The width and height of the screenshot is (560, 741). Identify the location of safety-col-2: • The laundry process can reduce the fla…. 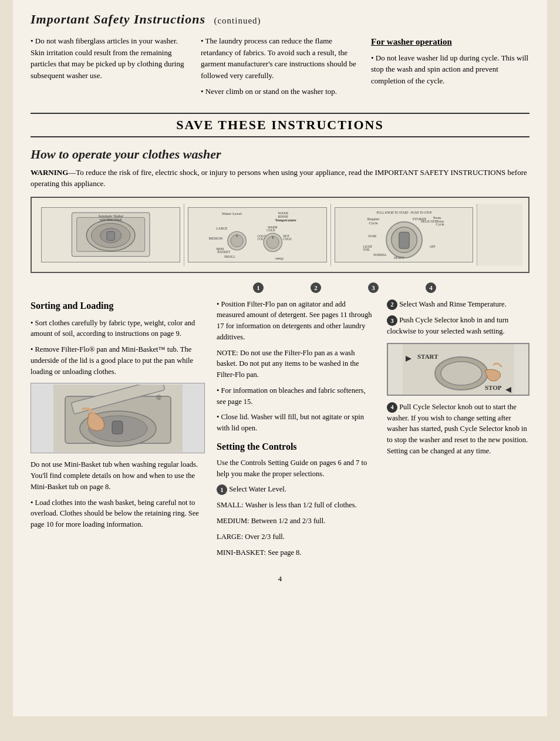
(280, 69).